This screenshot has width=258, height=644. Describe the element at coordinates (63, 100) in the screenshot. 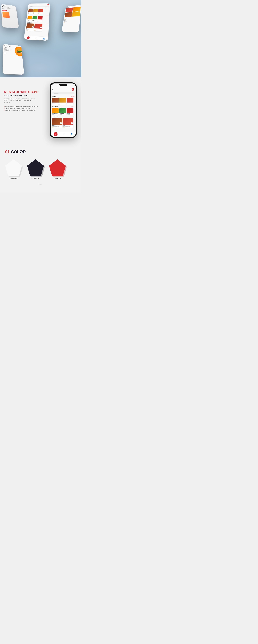

I see `for-you-section: For You View All Kimbo ★★ Cotta ★★` at that location.